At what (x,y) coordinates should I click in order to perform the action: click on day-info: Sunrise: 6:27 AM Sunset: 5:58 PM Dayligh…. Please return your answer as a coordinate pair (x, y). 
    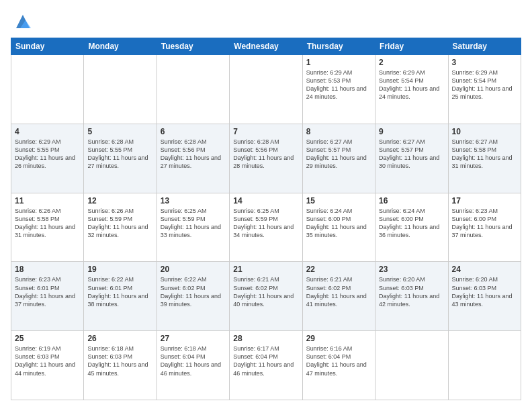
    Looking at the image, I should click on (485, 154).